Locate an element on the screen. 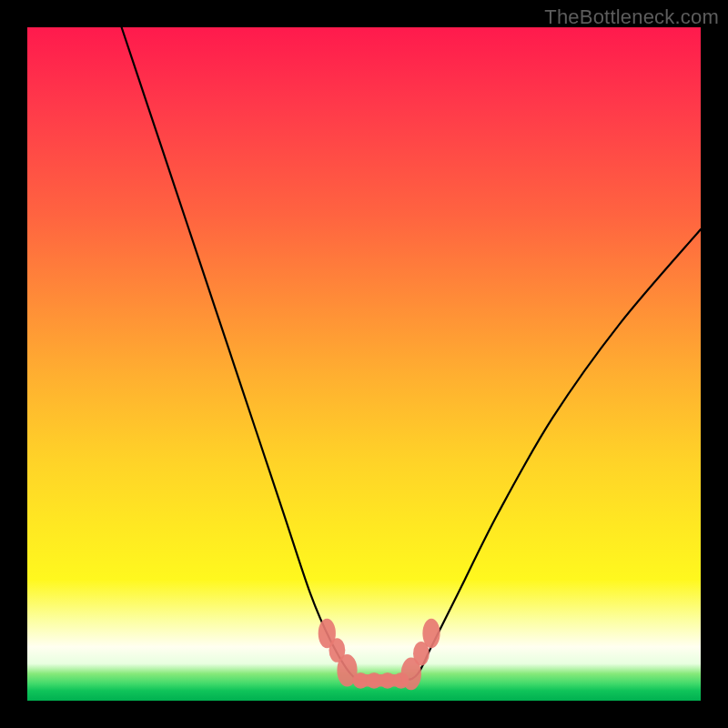 The height and width of the screenshot is (728, 728). curve-markers is located at coordinates (379, 655).